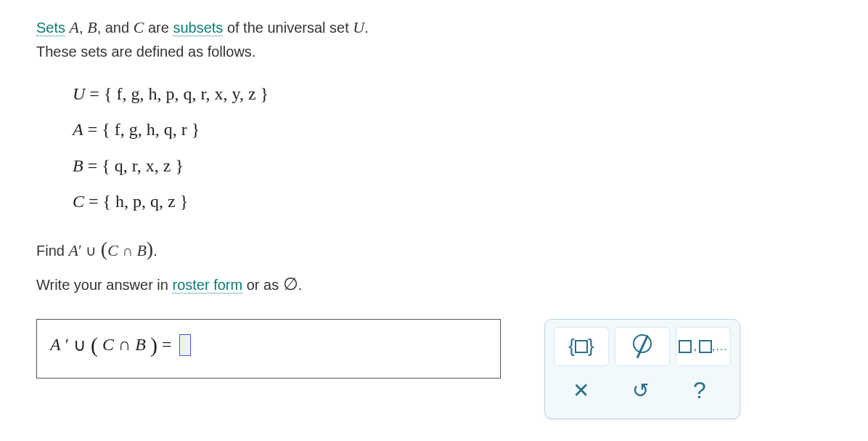 The width and height of the screenshot is (868, 441). Describe the element at coordinates (154, 345) in the screenshot. I see `ans-rparen: )` at that location.